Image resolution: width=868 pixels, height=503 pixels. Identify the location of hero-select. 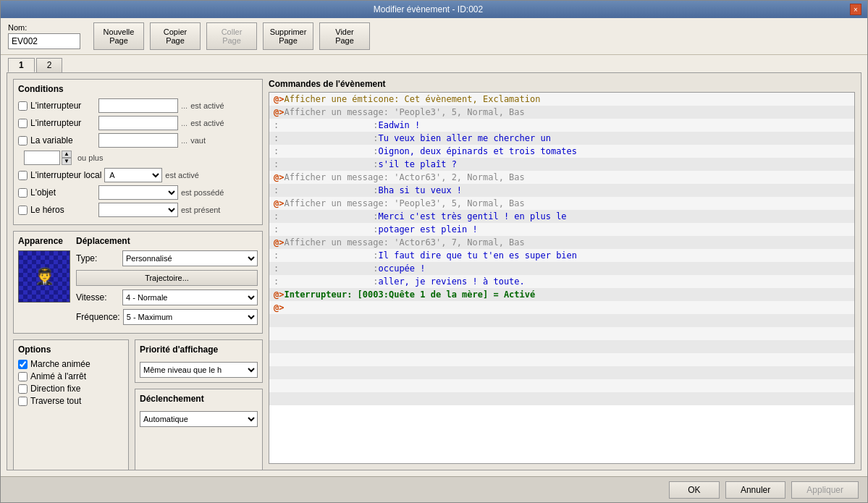
(138, 210).